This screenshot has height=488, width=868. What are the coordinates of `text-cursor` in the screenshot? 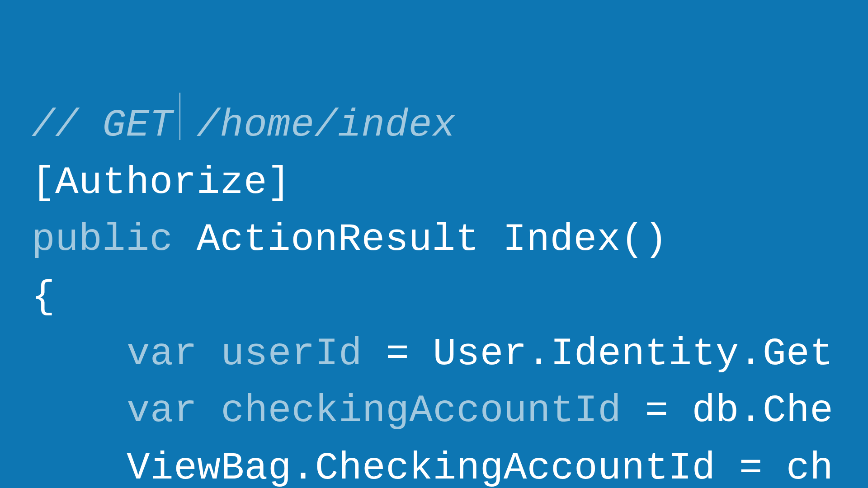 It's located at (180, 117).